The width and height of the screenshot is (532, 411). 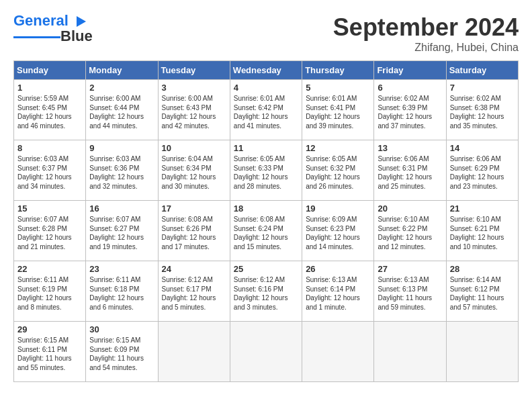 I want to click on day-info: Sunrise: 6:08 AM Sunset: 6:24 PM Dayligh…, so click(x=266, y=233).